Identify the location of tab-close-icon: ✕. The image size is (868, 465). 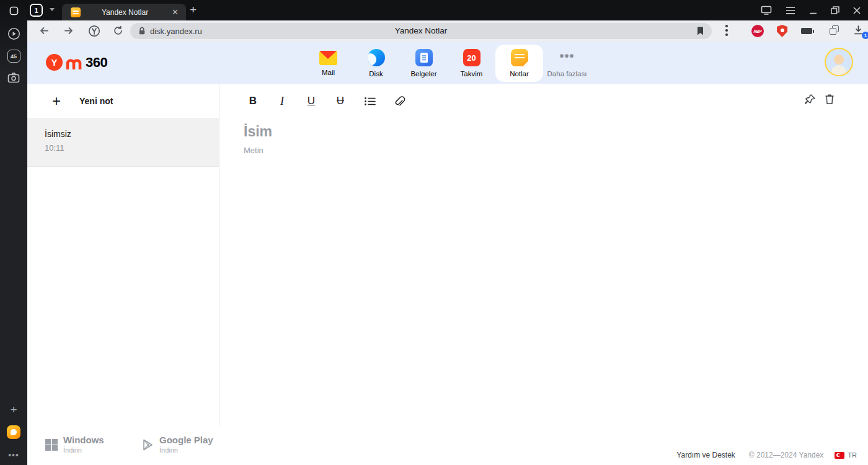
(175, 12).